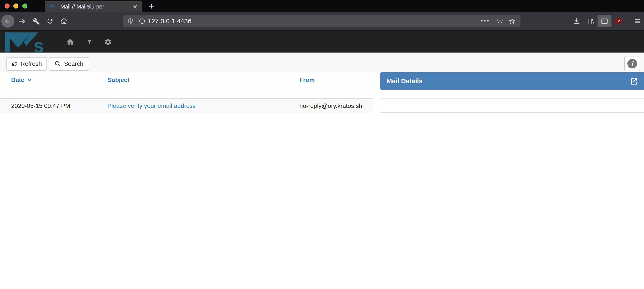 This screenshot has width=644, height=289. I want to click on nav-settings-button, so click(108, 42).